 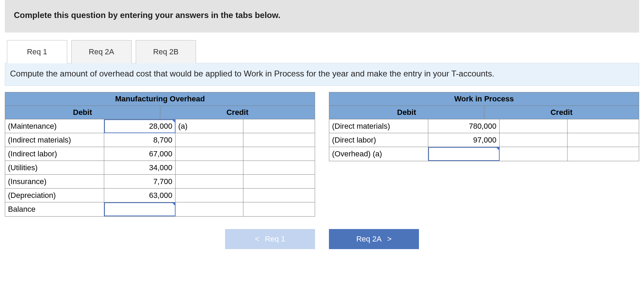 I want to click on table-row: Balance, so click(x=160, y=209).